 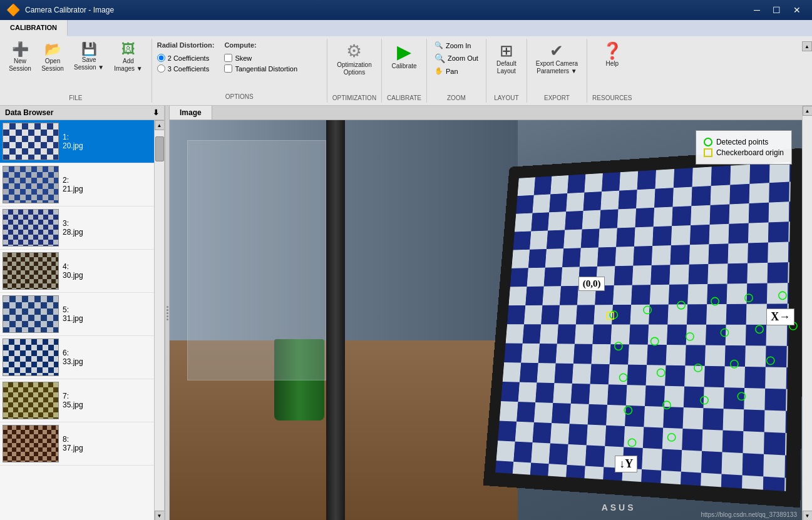 I want to click on zoom-out-button: 🔍 Zoom Out, so click(x=456, y=58).